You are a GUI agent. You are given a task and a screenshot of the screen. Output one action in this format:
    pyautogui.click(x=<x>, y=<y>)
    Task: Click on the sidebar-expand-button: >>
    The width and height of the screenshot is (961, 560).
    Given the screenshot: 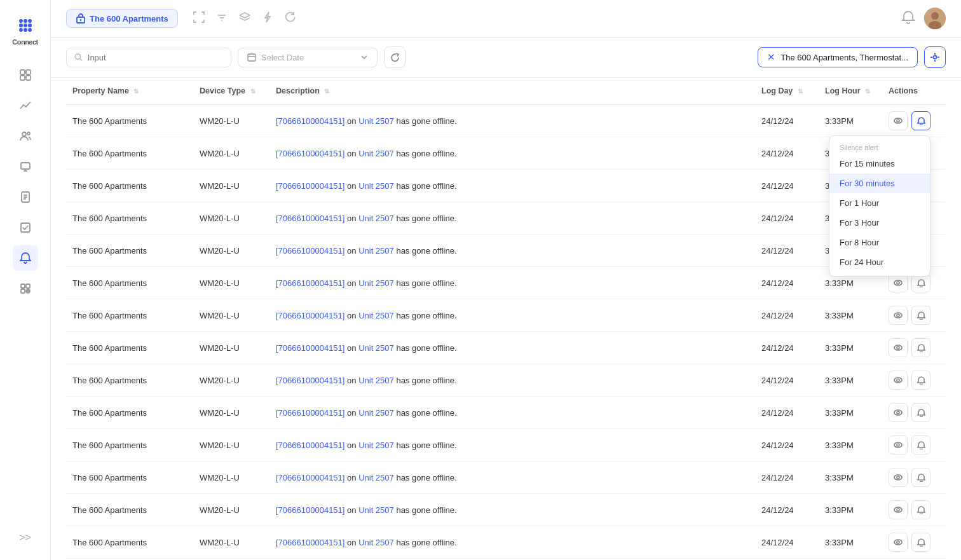 What is the action you would take?
    pyautogui.click(x=25, y=538)
    